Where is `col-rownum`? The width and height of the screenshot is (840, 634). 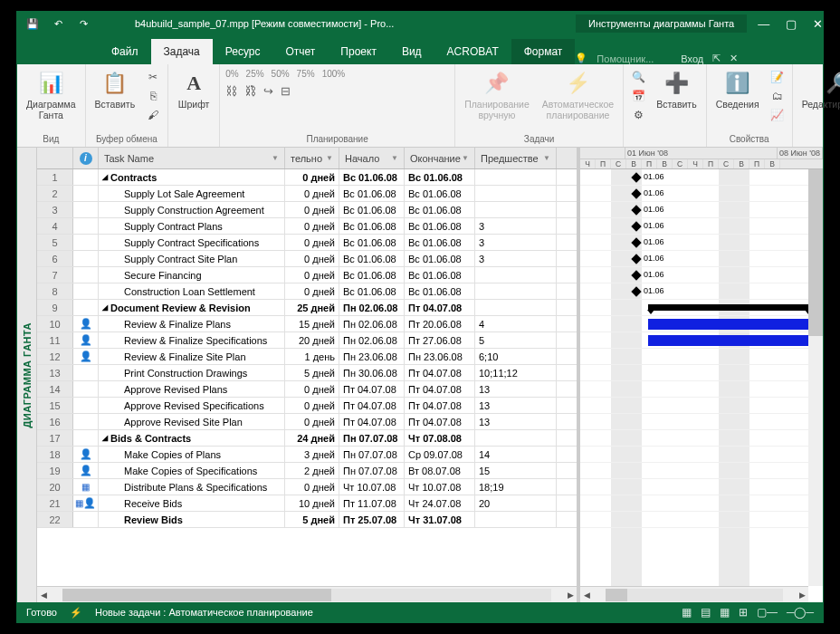 col-rownum is located at coordinates (55, 158).